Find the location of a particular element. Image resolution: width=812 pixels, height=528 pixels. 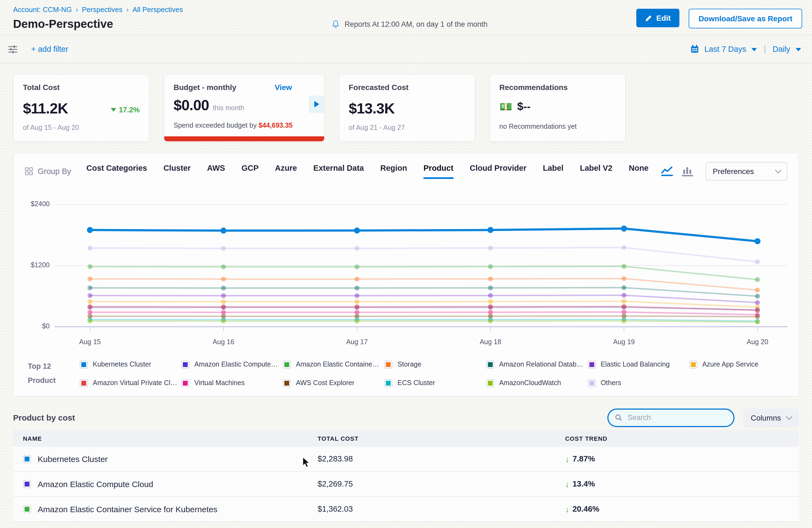

legend-item-amazon-elastic-compute-clo-: Amazon Elastic Compute Clo... is located at coordinates (230, 365).